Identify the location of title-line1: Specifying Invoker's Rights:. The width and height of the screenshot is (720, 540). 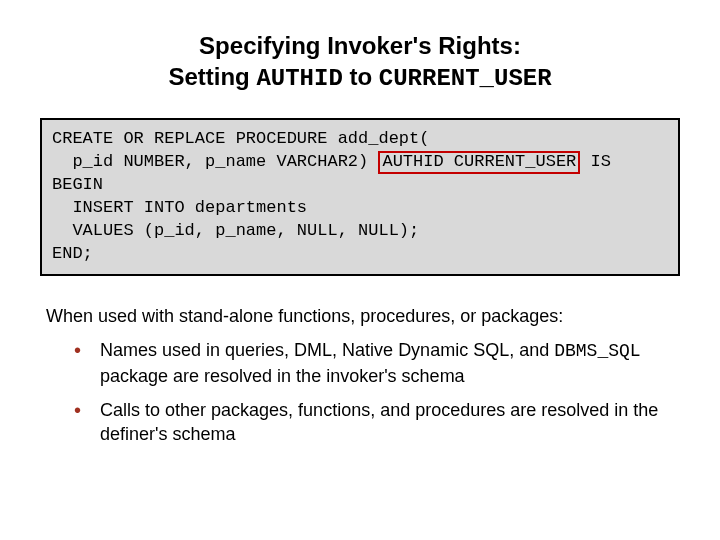
(360, 46).